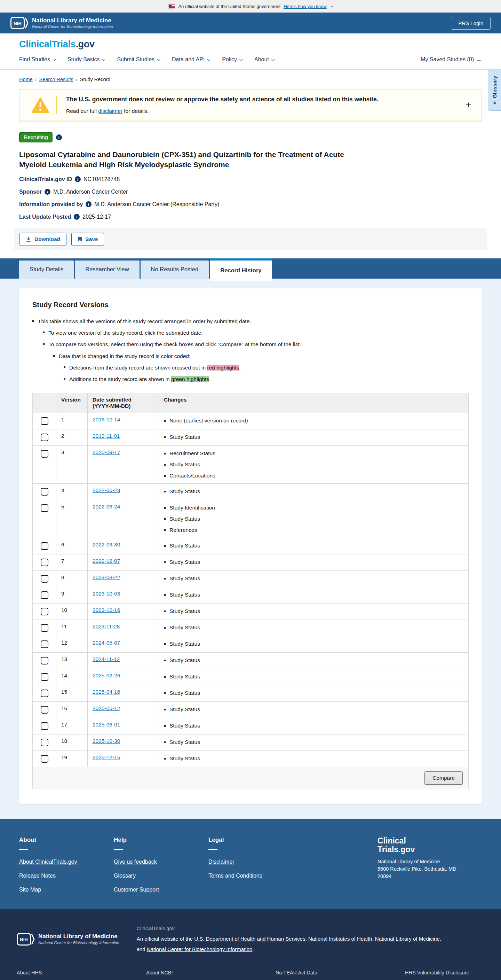 The height and width of the screenshot is (980, 501). What do you see at coordinates (79, 937) in the screenshot?
I see `org-name: National Library of Medicine` at bounding box center [79, 937].